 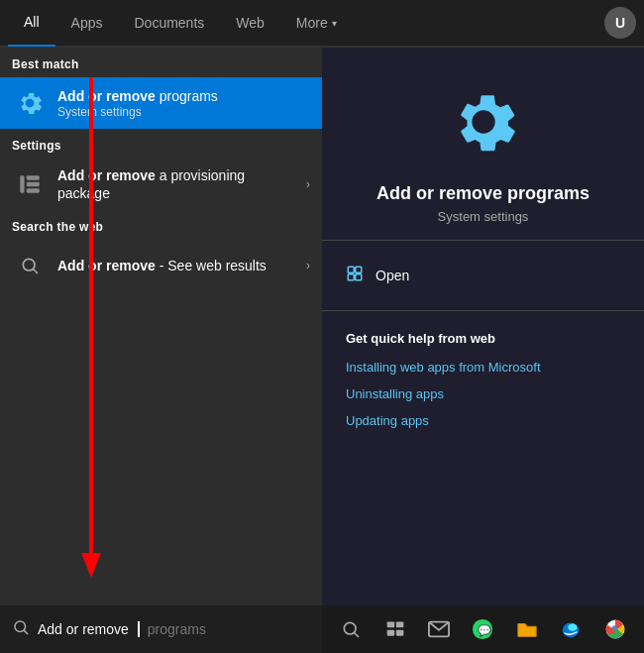 I want to click on nav-documents: Documents, so click(x=168, y=24).